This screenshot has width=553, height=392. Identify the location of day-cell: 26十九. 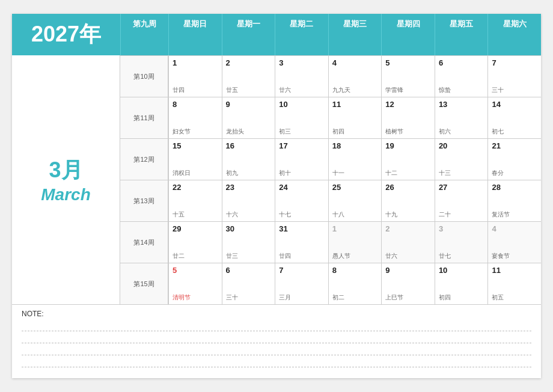
(408, 201).